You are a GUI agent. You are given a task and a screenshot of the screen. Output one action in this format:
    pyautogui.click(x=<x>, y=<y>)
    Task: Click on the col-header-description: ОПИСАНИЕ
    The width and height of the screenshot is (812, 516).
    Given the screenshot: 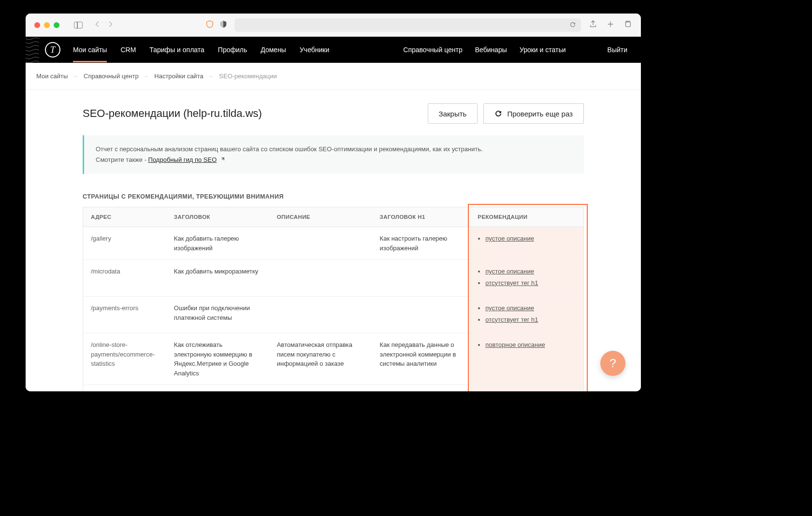 What is the action you would take?
    pyautogui.click(x=321, y=217)
    